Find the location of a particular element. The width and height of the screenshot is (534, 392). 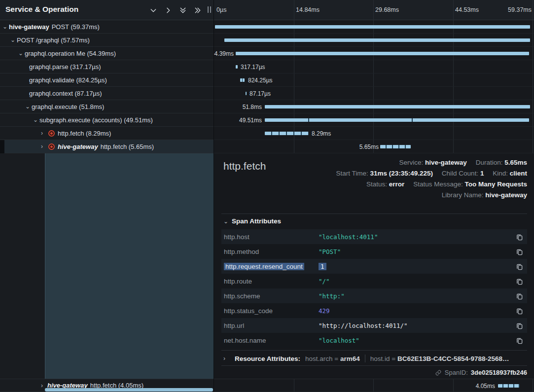

attribute-row: http.scheme "http:" is located at coordinates (374, 296).